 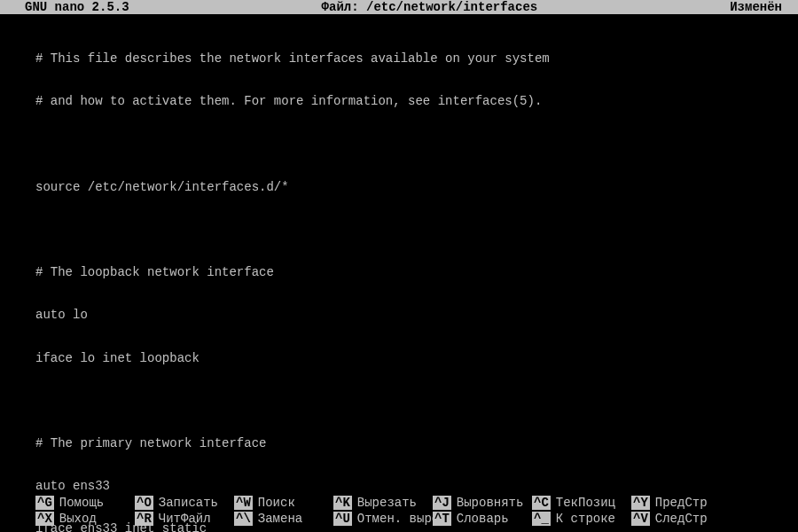 What do you see at coordinates (430, 7) in the screenshot?
I see `file-path: Файл: /etc/network/interfaces` at bounding box center [430, 7].